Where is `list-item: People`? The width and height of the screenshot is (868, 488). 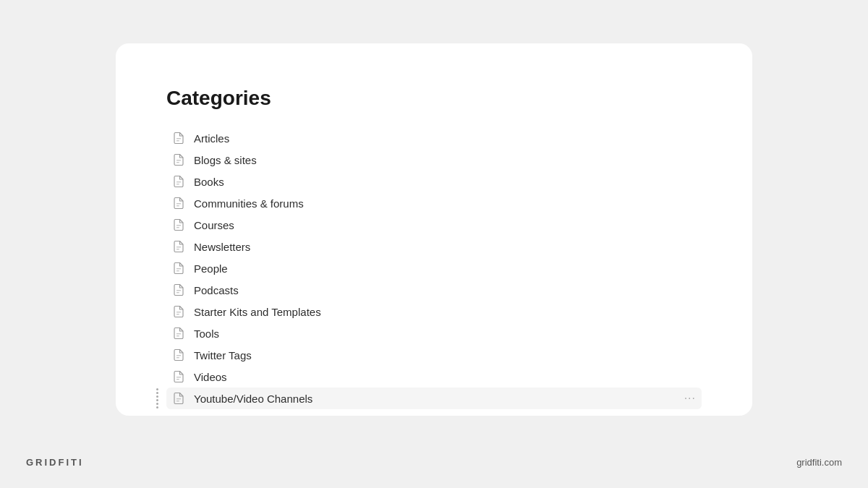 list-item: People is located at coordinates (434, 268).